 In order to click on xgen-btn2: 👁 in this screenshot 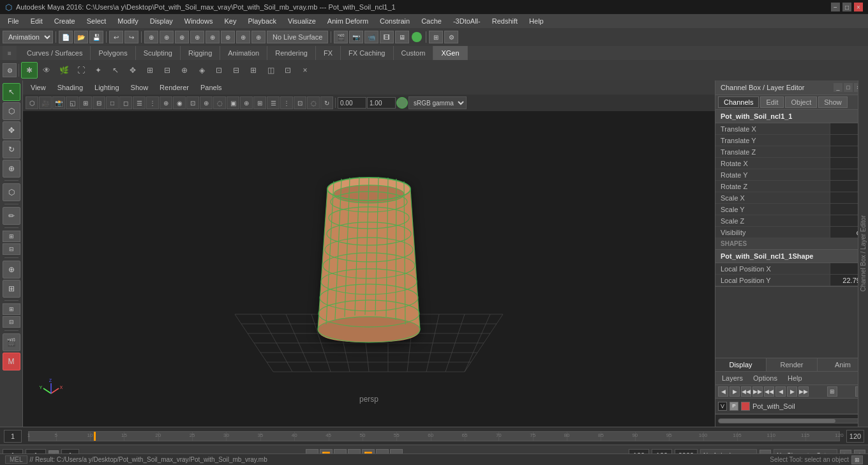, I will do `click(47, 70)`.